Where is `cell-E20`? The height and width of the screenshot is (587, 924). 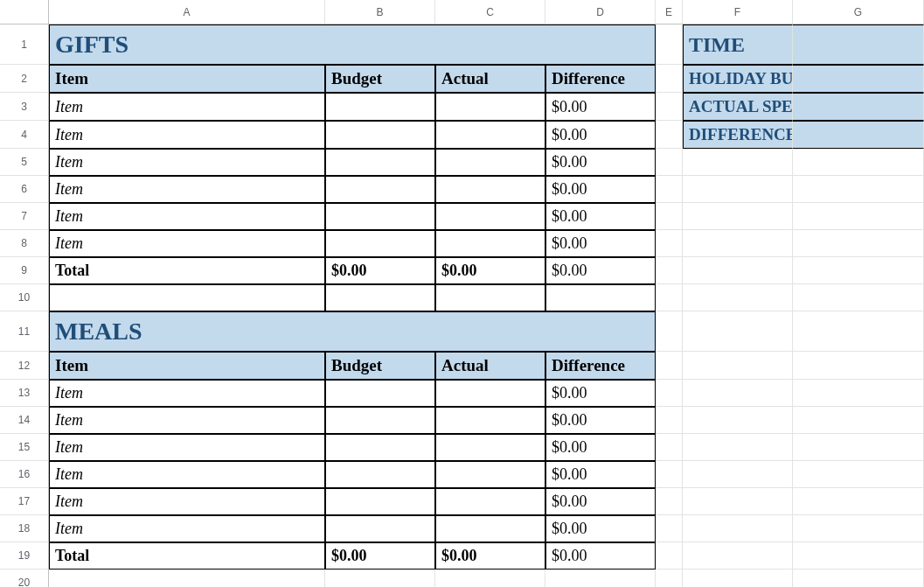
cell-E20 is located at coordinates (670, 578).